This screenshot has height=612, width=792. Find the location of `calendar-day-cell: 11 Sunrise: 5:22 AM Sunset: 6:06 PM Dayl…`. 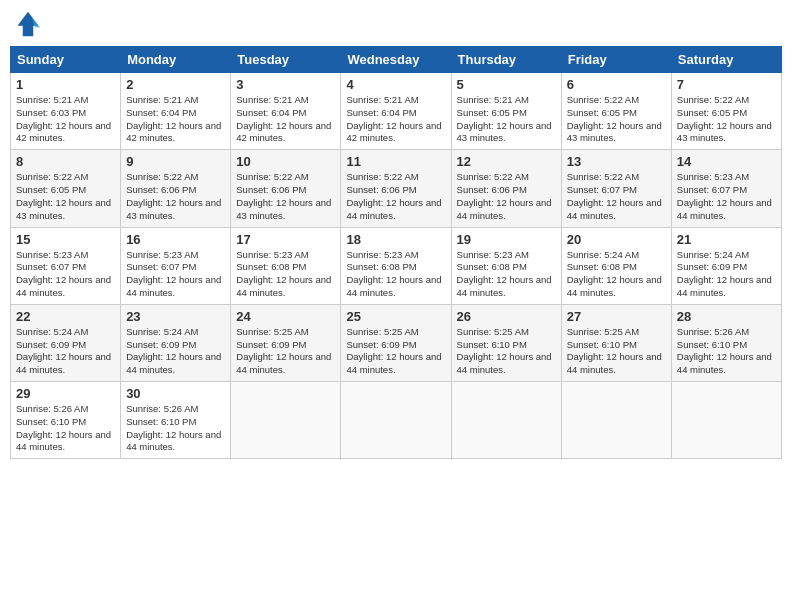

calendar-day-cell: 11 Sunrise: 5:22 AM Sunset: 6:06 PM Dayl… is located at coordinates (396, 188).